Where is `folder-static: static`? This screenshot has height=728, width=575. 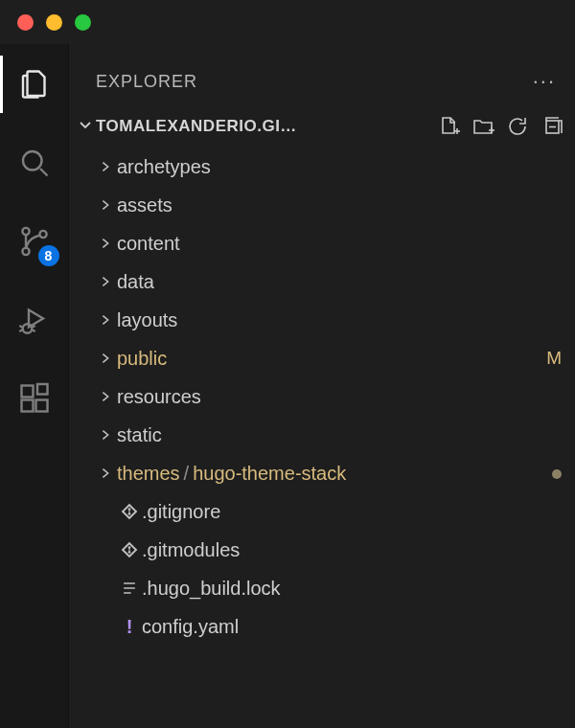
folder-static: static is located at coordinates (322, 435).